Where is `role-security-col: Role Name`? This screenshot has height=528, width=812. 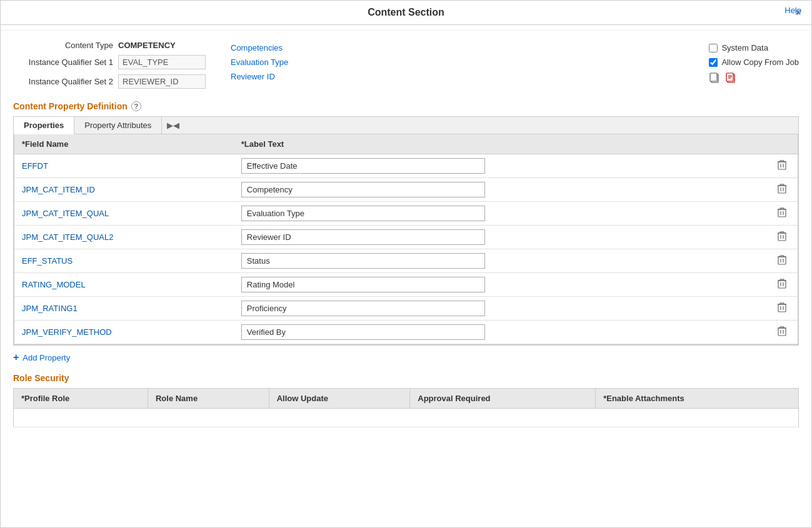 role-security-col: Role Name is located at coordinates (208, 399).